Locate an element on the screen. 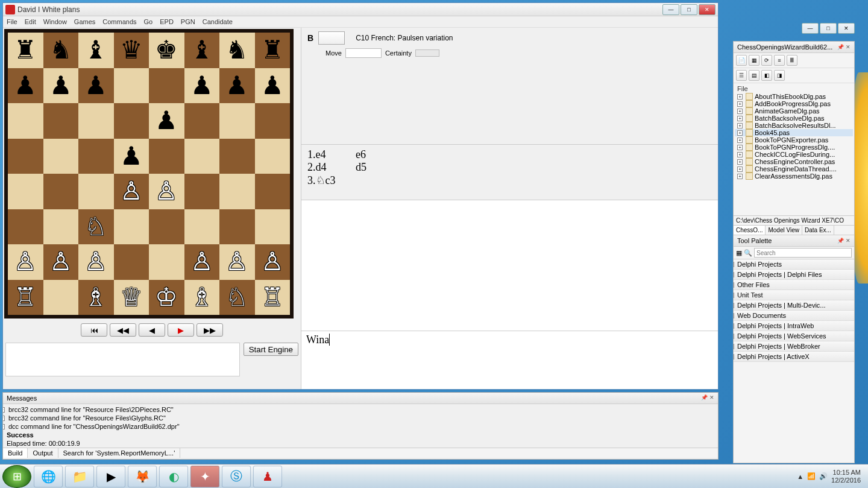 The image size is (868, 488). square-d1: ♕ is located at coordinates (131, 298).